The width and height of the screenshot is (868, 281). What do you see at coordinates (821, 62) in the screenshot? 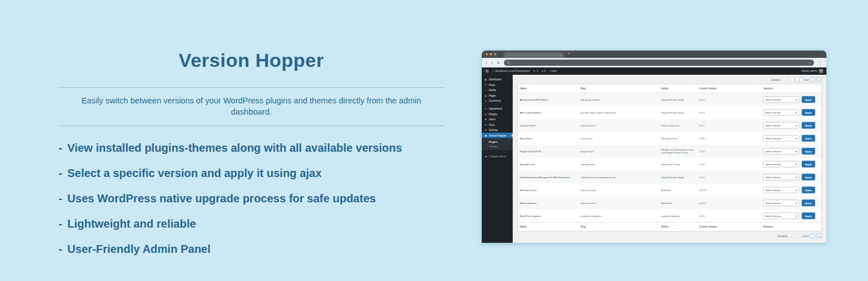
I see `browser-menu-icon: ⋮` at bounding box center [821, 62].